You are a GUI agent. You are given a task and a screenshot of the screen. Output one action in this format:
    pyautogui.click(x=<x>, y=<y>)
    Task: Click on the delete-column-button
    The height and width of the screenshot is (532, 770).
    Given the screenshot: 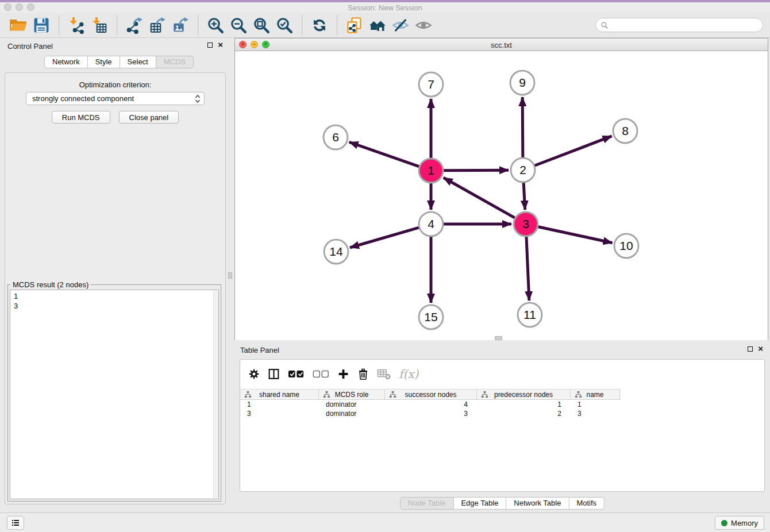 What is the action you would take?
    pyautogui.click(x=363, y=374)
    